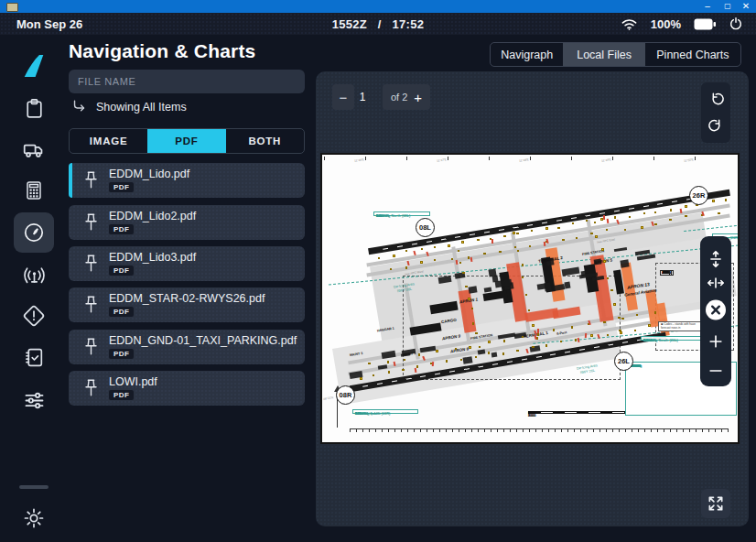 The image size is (756, 542). Describe the element at coordinates (524, 161) in the screenshot. I see `coord-label: 11°48'E` at that location.